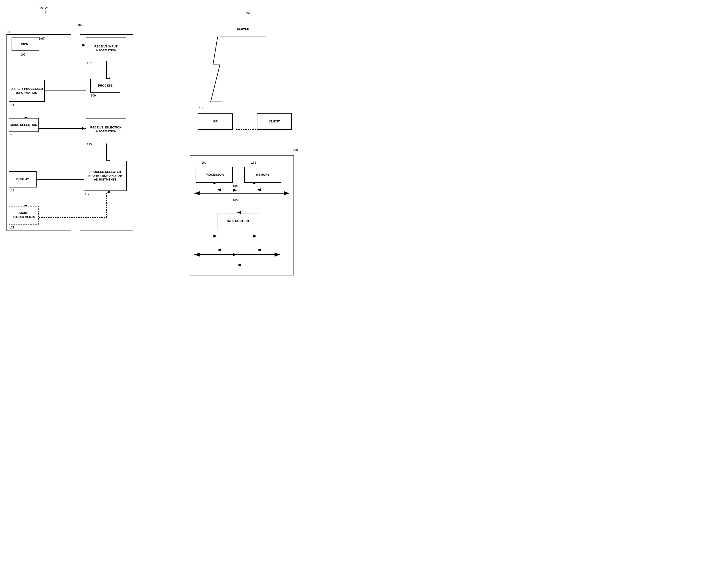 This screenshot has width=728, height=571. Describe the element at coordinates (12, 135) in the screenshot. I see `ref-113: 113` at that location.